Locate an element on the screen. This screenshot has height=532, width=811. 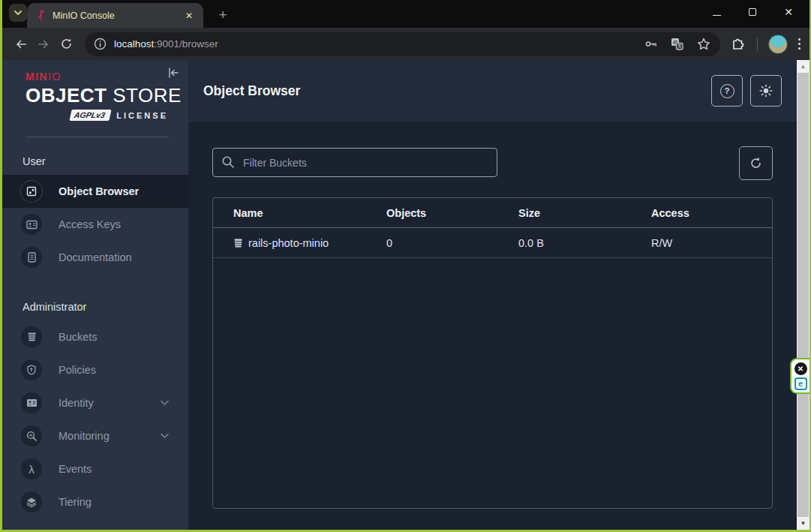
refresh-icon is located at coordinates (756, 164).